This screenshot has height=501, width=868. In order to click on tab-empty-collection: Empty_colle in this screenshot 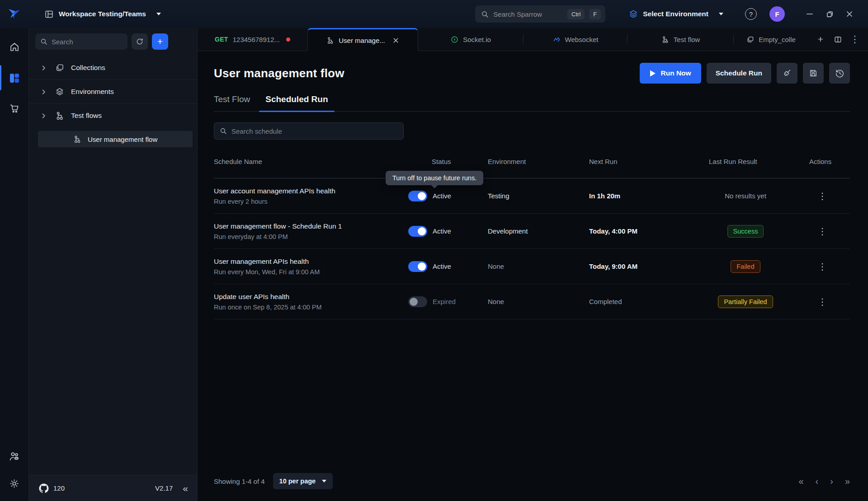, I will do `click(771, 39)`.